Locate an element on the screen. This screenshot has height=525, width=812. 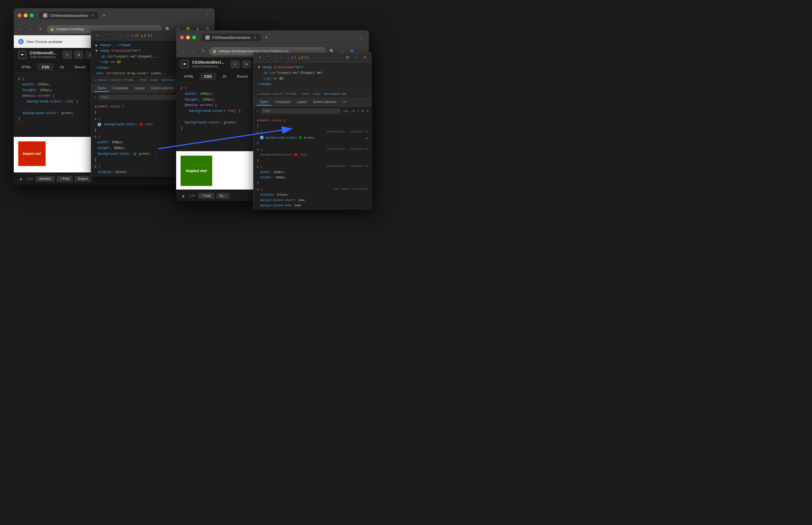
event-listeners-tab-1: Event Listeners is located at coordinates (163, 89).